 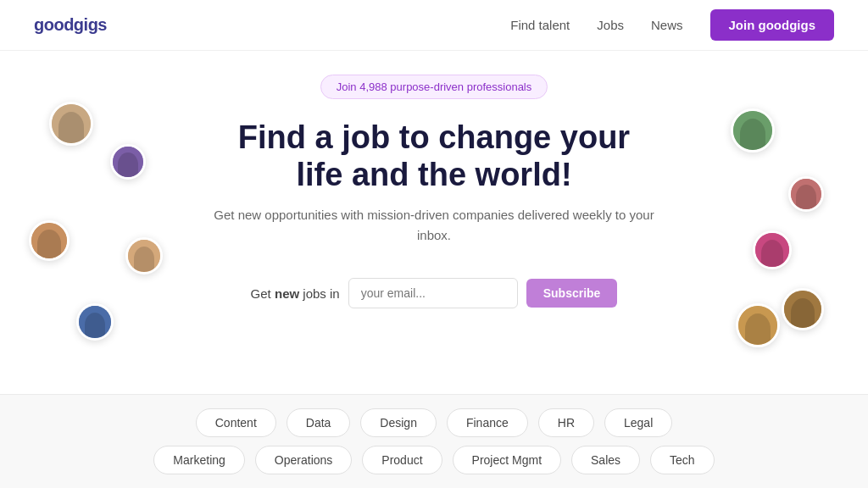 What do you see at coordinates (402, 460) in the screenshot?
I see `category-tag: Product` at bounding box center [402, 460].